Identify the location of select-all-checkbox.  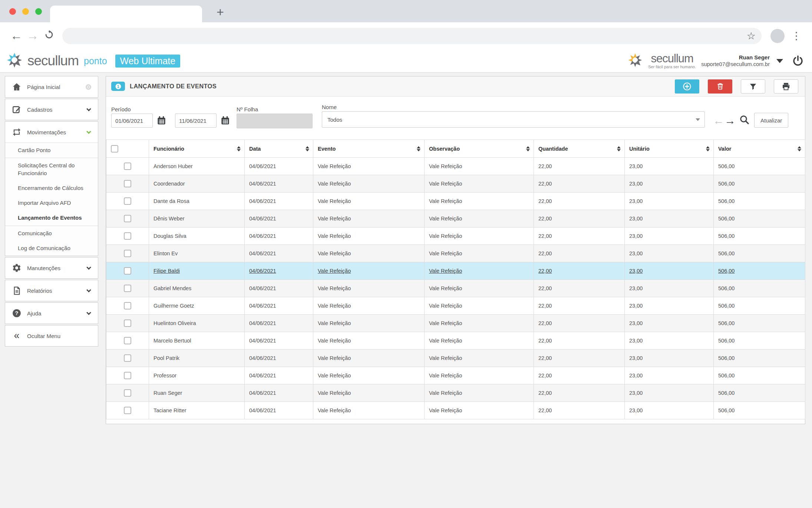
(115, 149).